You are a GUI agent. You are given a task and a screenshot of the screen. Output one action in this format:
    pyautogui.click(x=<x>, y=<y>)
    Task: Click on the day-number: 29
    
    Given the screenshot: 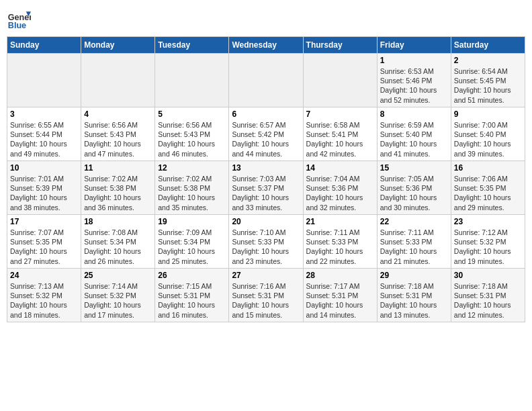 What is the action you would take?
    pyautogui.click(x=414, y=275)
    